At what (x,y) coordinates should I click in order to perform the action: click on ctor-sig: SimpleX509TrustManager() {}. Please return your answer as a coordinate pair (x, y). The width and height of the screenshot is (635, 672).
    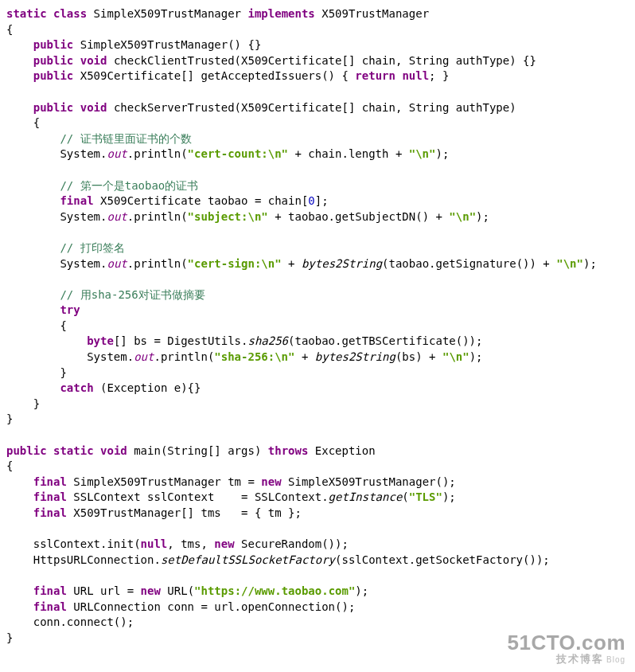
    Looking at the image, I should click on (171, 45).